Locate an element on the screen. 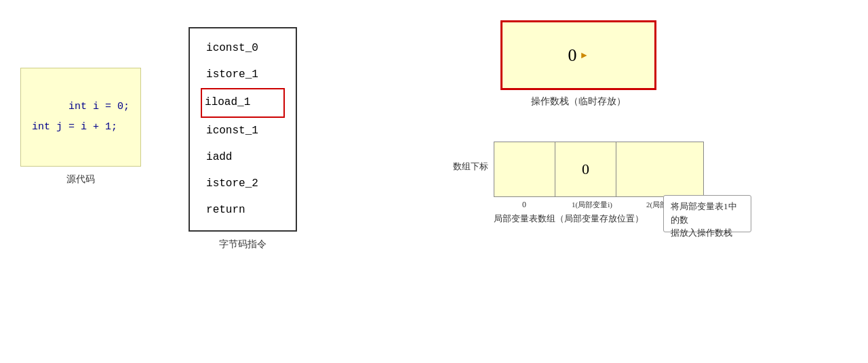  bytecode-item-1: istore_1 is located at coordinates (243, 74).